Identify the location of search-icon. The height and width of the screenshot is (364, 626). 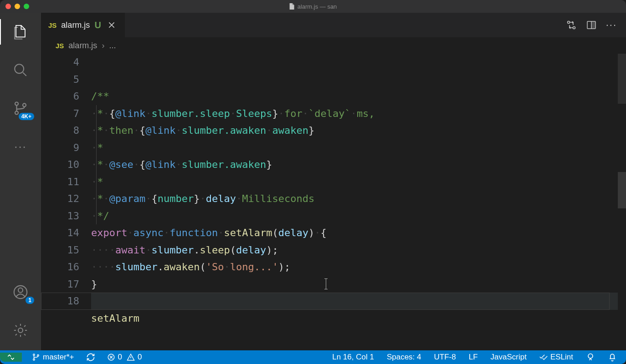
(21, 70).